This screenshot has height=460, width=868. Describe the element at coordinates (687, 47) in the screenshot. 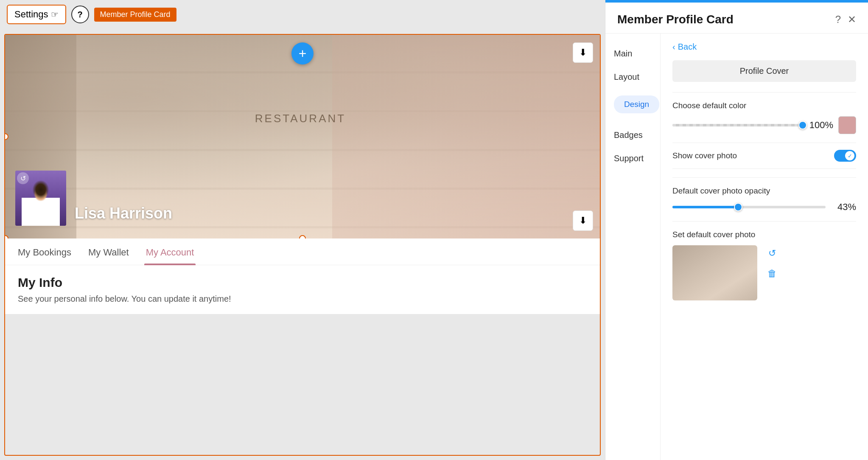

I see `back-label: Back` at that location.